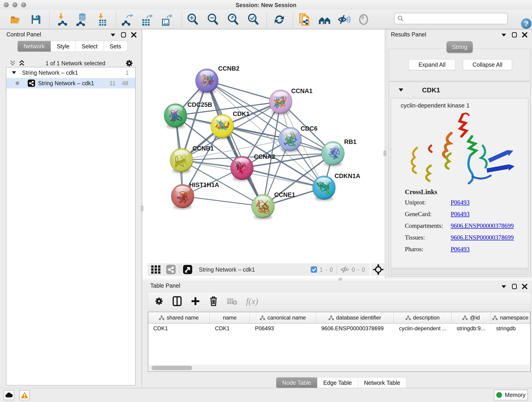 This screenshot has height=402, width=532. Describe the element at coordinates (63, 19) in the screenshot. I see `import-network-file-button` at that location.